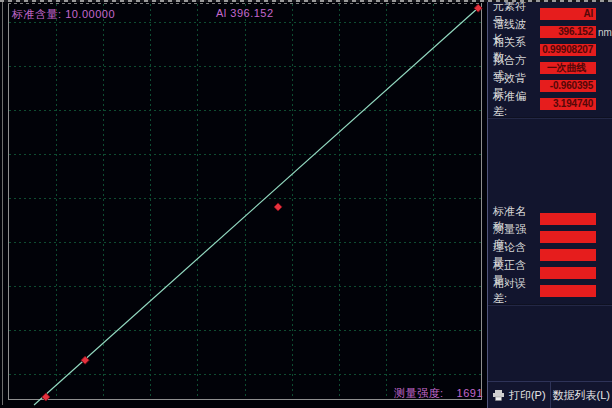 This screenshot has width=612, height=408. What do you see at coordinates (568, 255) in the screenshot?
I see `theoretical-content-field` at bounding box center [568, 255].